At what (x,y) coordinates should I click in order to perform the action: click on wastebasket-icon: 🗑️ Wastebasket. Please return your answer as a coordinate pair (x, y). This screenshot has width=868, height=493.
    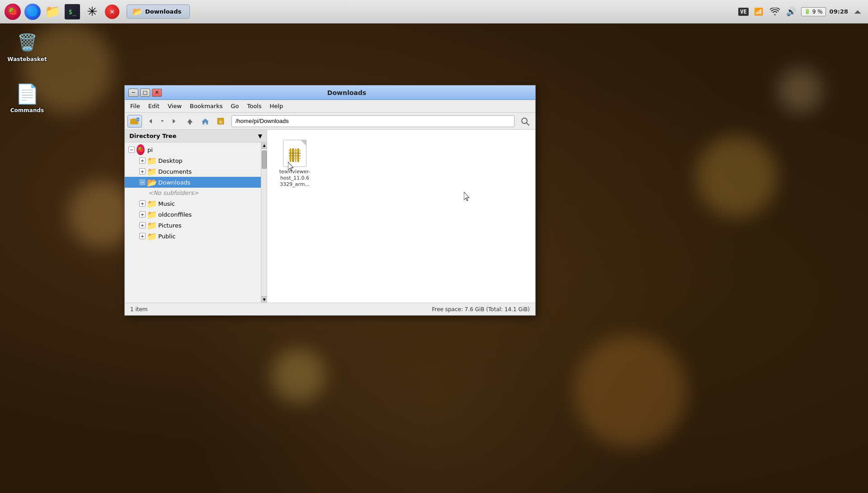
    Looking at the image, I should click on (27, 46).